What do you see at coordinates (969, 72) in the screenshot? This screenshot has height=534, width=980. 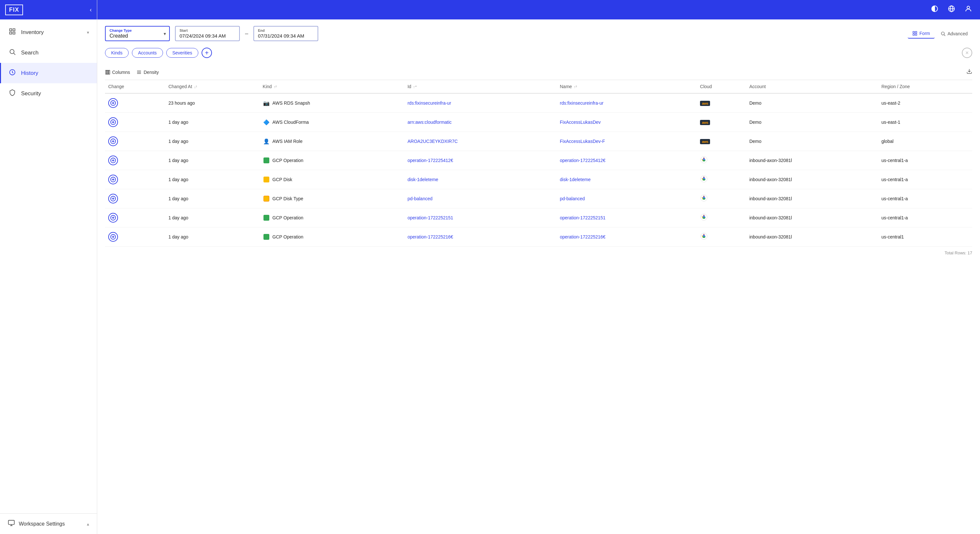 I see `download-button` at bounding box center [969, 72].